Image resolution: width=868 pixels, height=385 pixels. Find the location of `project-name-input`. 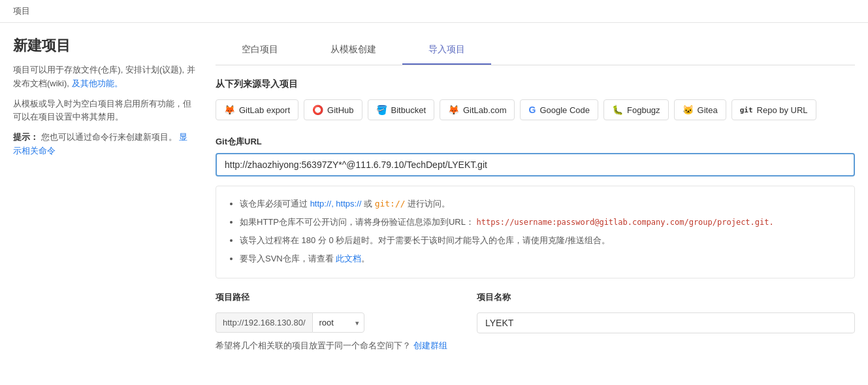

project-name-input is located at coordinates (666, 323).